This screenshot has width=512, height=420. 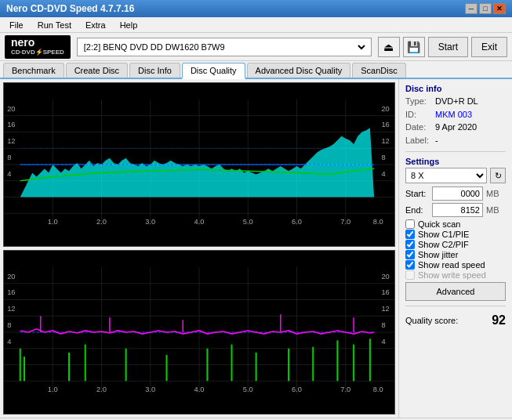 What do you see at coordinates (256, 25) in the screenshot?
I see `menubar: File Run Test Extra Help` at bounding box center [256, 25].